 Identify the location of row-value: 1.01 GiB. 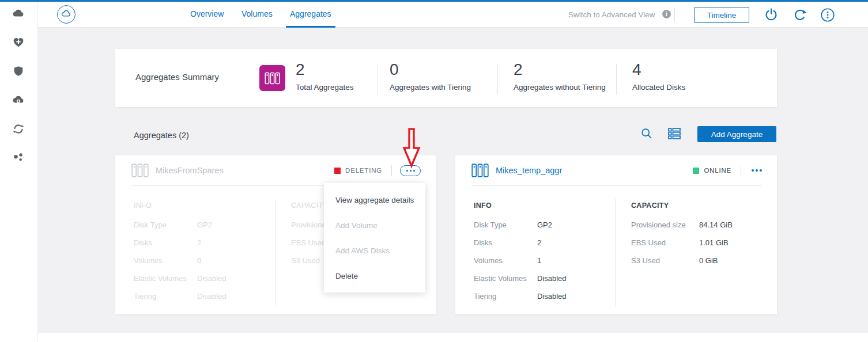
(714, 243).